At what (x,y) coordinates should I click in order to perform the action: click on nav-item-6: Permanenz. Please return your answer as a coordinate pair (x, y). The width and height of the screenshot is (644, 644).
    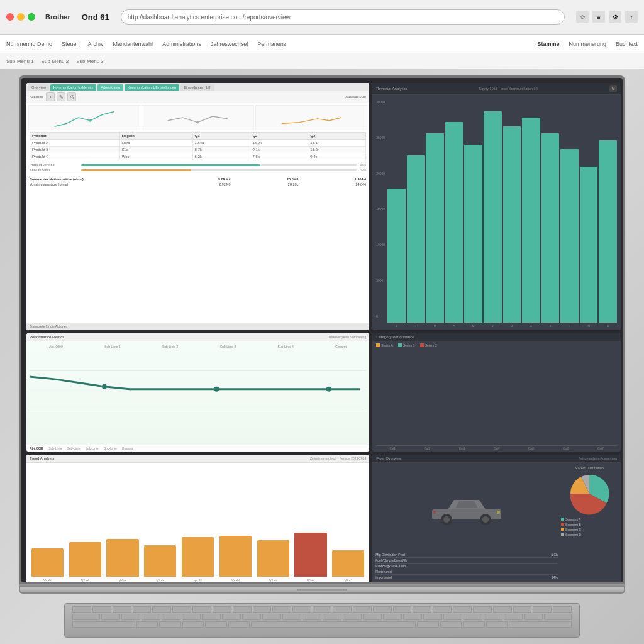
    Looking at the image, I should click on (272, 44).